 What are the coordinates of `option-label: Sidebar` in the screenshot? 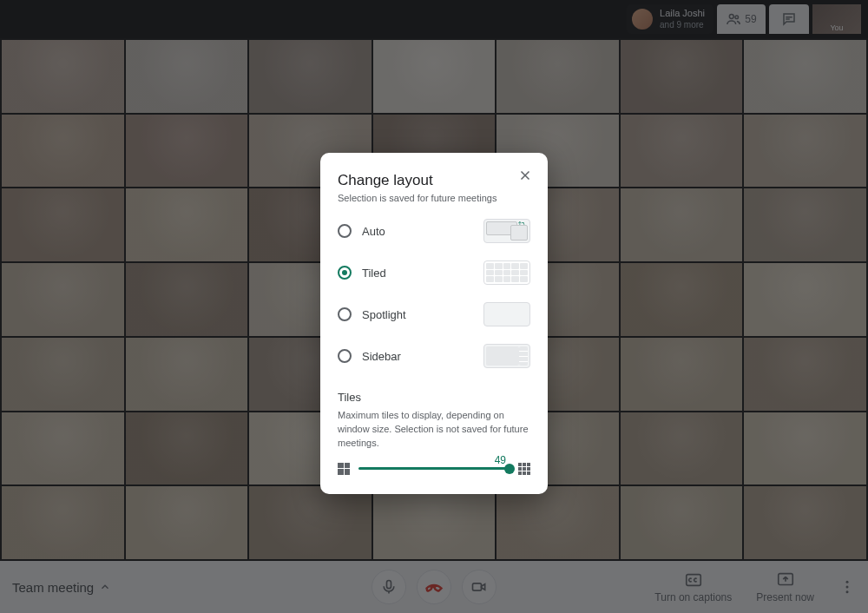 It's located at (382, 356).